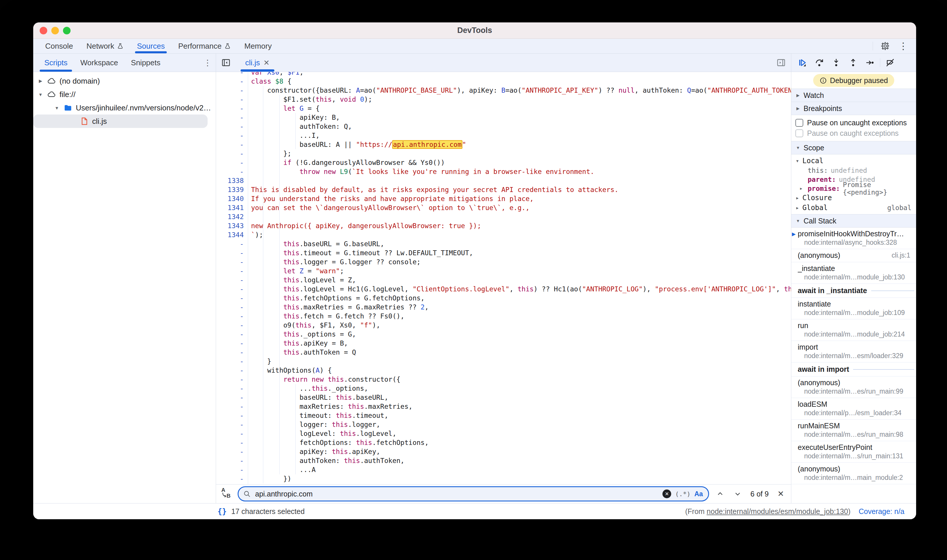 The image size is (947, 560). I want to click on call-stack-frame: (anonymous)cli.js:1, so click(854, 256).